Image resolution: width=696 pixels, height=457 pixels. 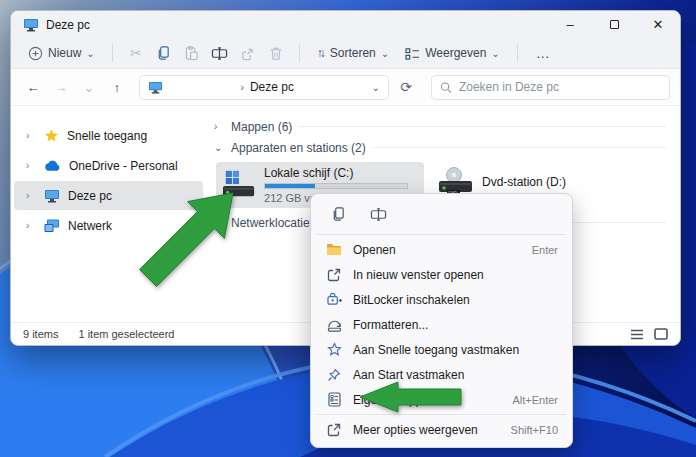 I want to click on address-bar: › Deze pc ⌄, so click(x=264, y=88).